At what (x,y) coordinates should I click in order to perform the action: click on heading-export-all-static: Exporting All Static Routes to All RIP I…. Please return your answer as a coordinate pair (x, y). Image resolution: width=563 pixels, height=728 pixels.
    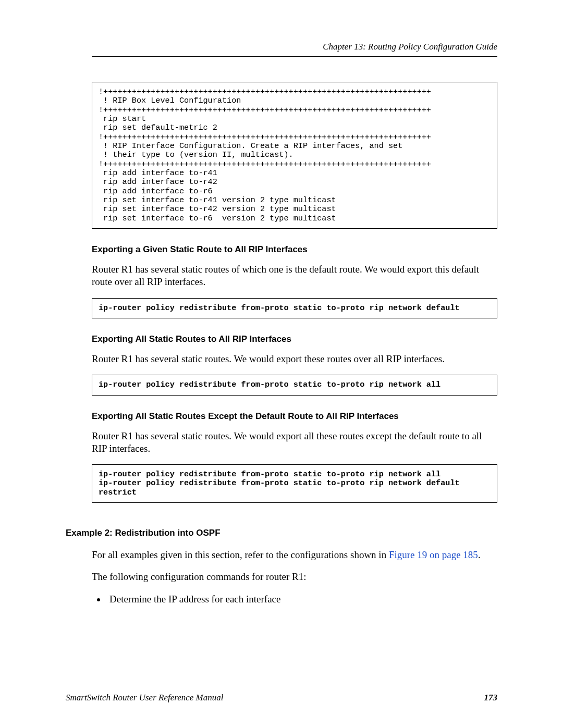
    Looking at the image, I should click on (295, 339).